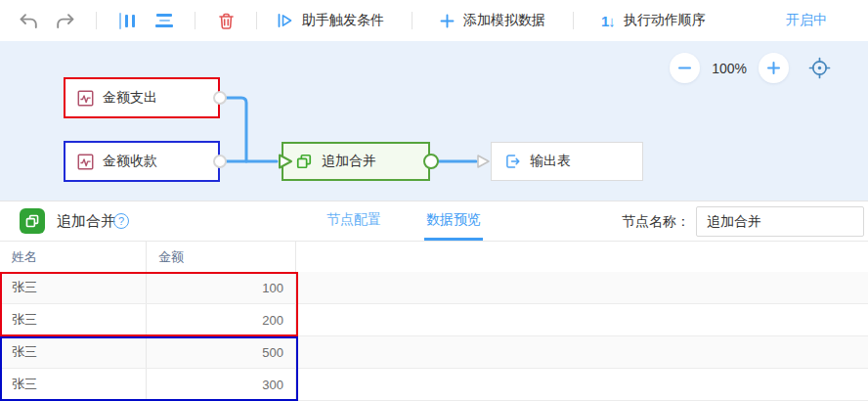  Describe the element at coordinates (512, 161) in the screenshot. I see `export-icon` at that location.